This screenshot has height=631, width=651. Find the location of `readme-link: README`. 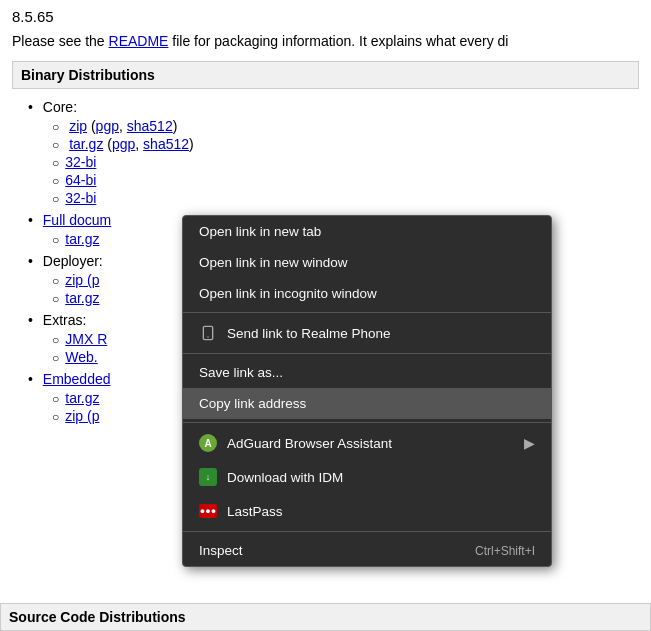

readme-link: README is located at coordinates (139, 41).